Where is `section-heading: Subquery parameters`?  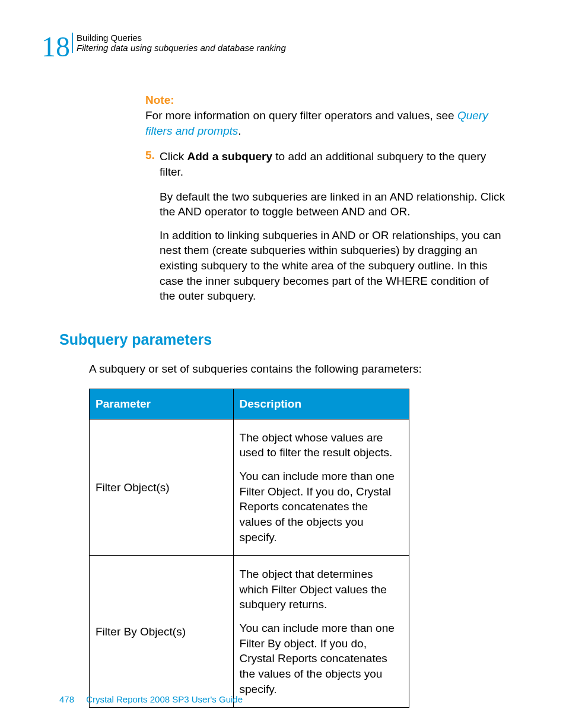 section-heading: Subquery parameters is located at coordinates (292, 339).